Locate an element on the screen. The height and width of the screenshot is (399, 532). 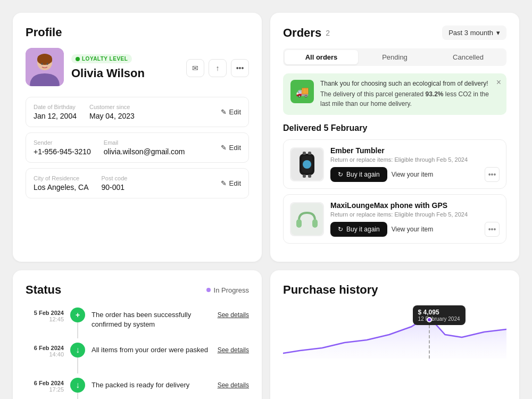
email-value: olivia.wilson@gmail.com is located at coordinates (145, 152).